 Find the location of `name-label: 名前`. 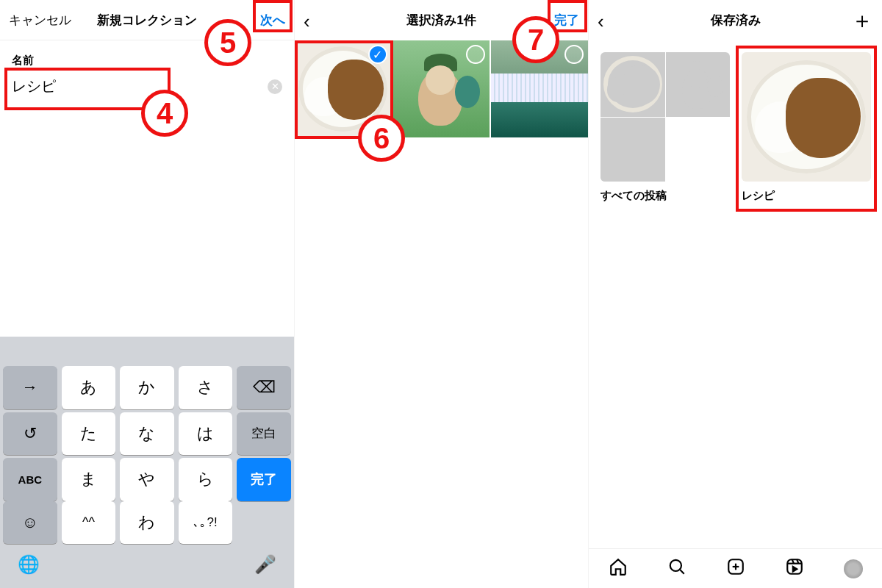

name-label: 名前 is located at coordinates (147, 57).